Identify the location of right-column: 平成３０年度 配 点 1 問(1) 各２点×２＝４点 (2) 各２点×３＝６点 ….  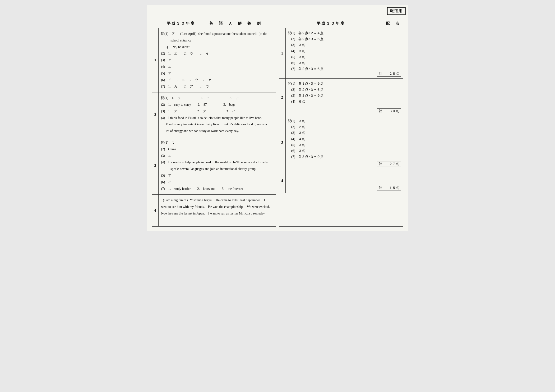
(341, 123).